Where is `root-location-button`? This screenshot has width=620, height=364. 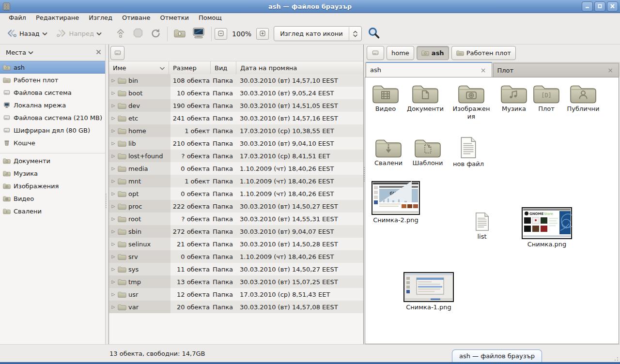
root-location-button is located at coordinates (117, 53).